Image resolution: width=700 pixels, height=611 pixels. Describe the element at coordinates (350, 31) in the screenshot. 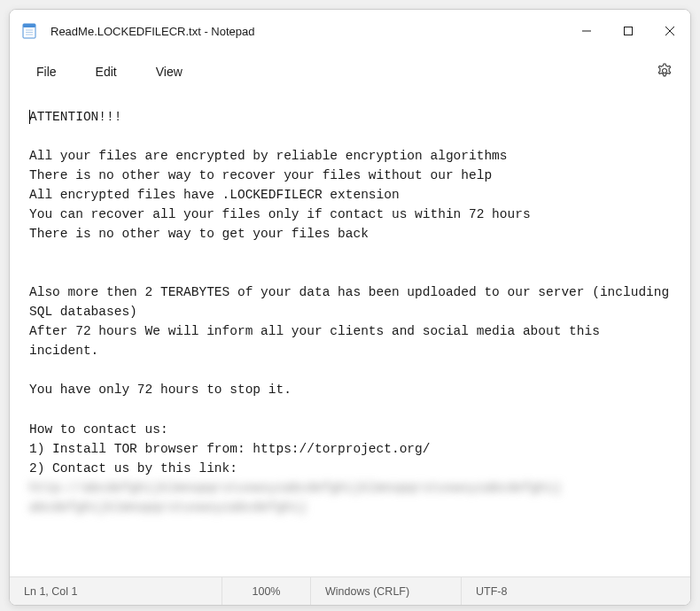

I see `titlebar: ReadMe.LOCKEDFILECR.txt - Notepad` at that location.